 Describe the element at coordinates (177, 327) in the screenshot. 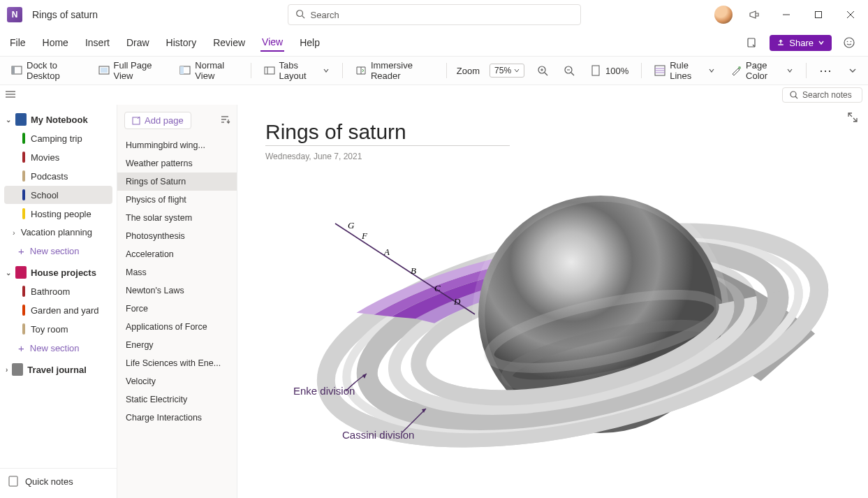

I see `page-item: Applications of Force` at that location.